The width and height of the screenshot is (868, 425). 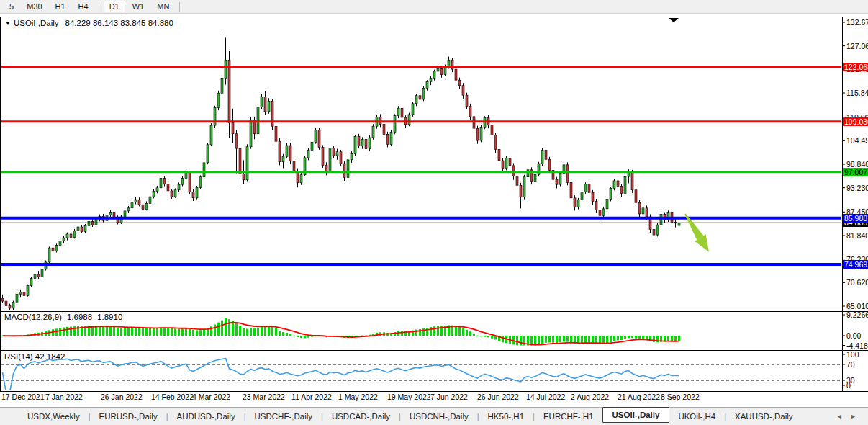 I want to click on tab-audusd-daily: AUDUSD-,Daily, so click(x=206, y=416).